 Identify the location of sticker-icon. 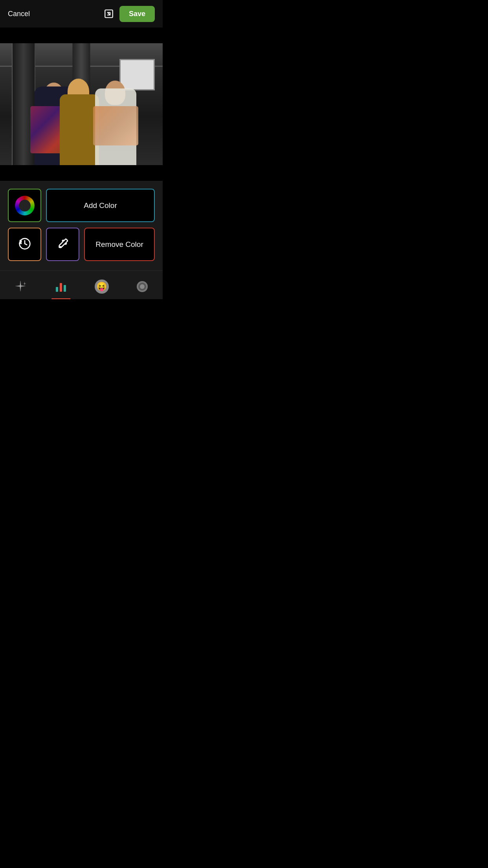
(142, 287).